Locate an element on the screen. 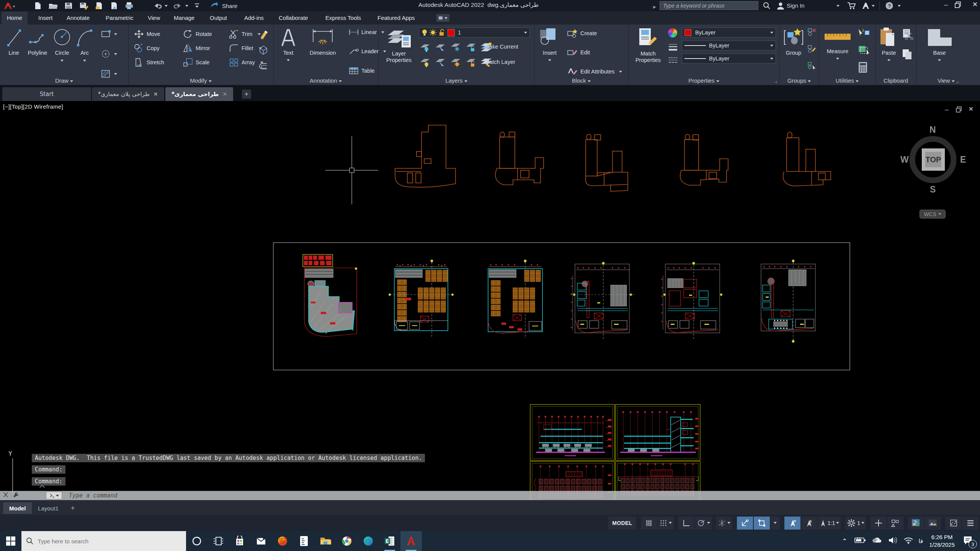  keyword-search-input is located at coordinates (709, 5).